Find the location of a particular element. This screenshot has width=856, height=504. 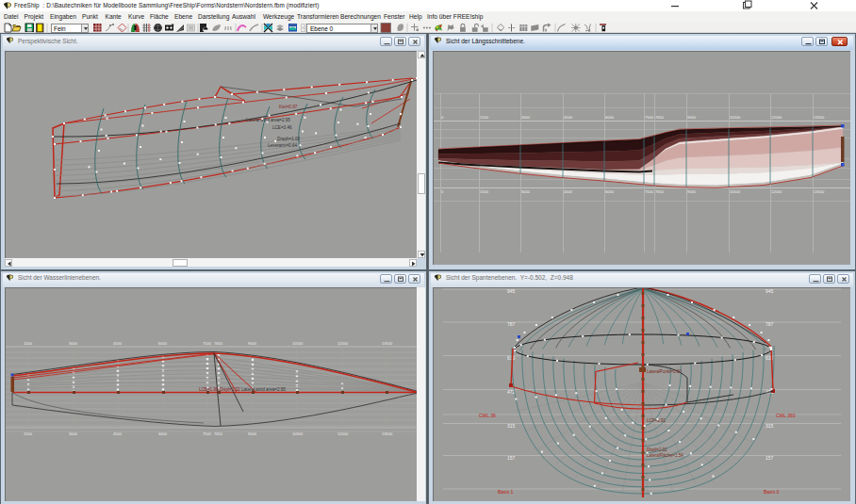

svg-text: Leverarm=0.64 is located at coordinates (283, 145).